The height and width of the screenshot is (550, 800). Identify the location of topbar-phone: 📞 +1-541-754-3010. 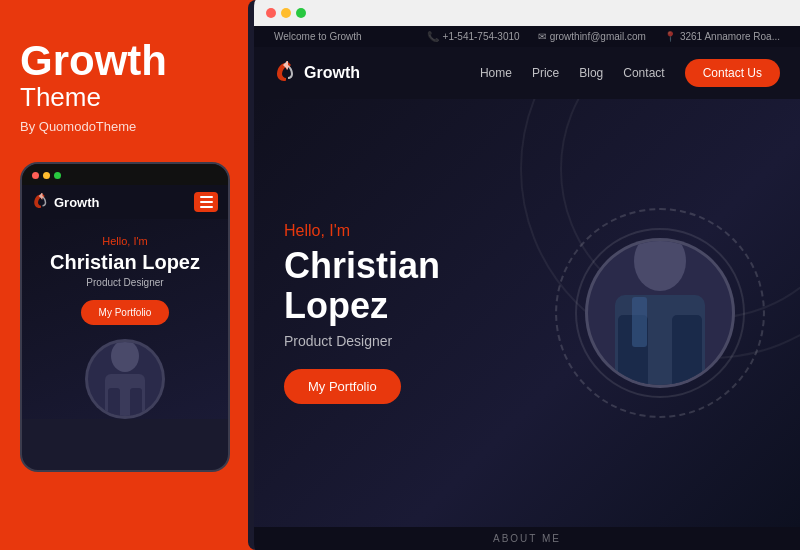
(474, 36).